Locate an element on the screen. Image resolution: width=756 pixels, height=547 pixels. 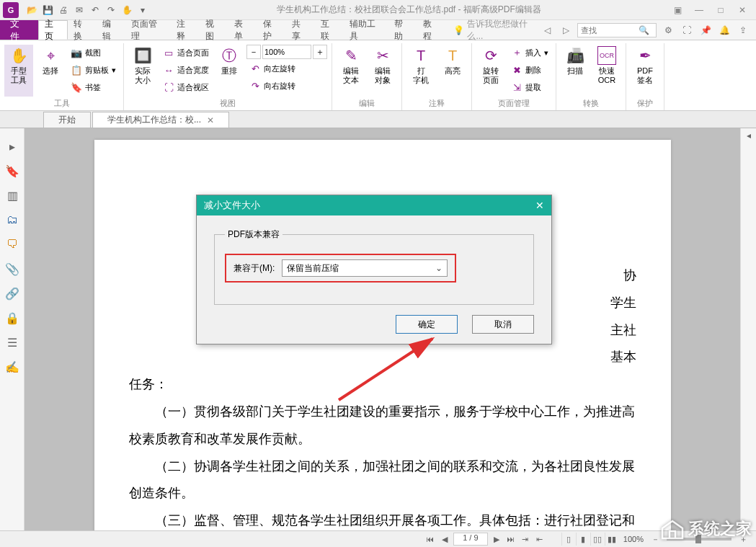
highlight-button: T 高亮 is located at coordinates (453, 71).